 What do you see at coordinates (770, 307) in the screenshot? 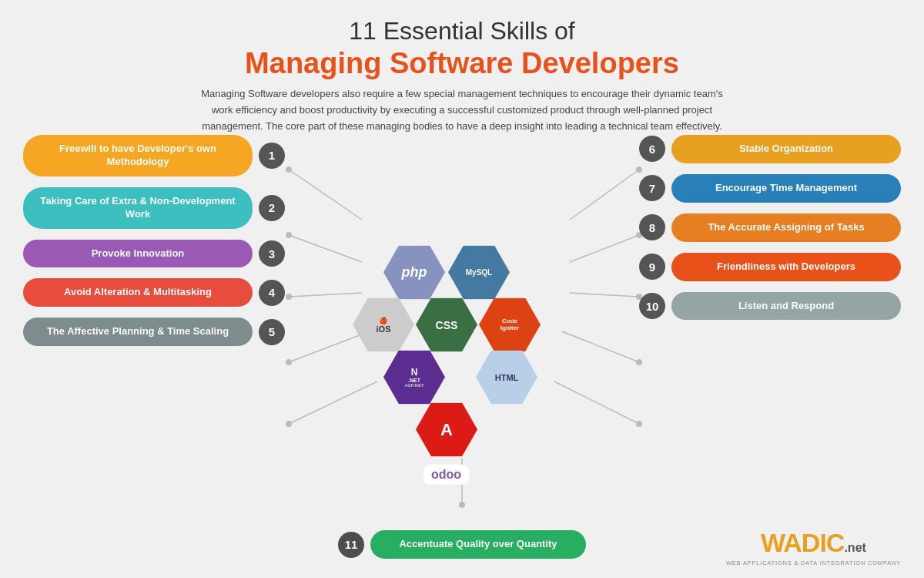
I see `skill-item-10: Listen and Respond 10` at bounding box center [770, 307].